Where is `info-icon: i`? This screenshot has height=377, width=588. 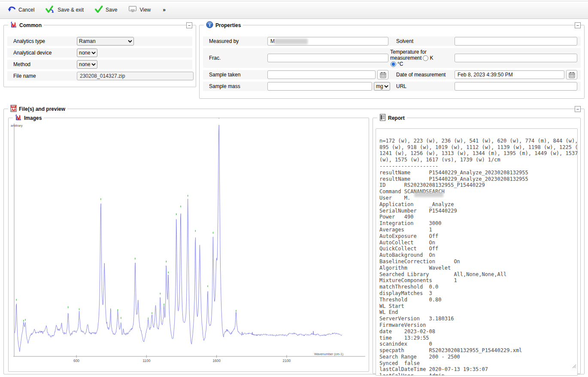
info-icon: i is located at coordinates (209, 25).